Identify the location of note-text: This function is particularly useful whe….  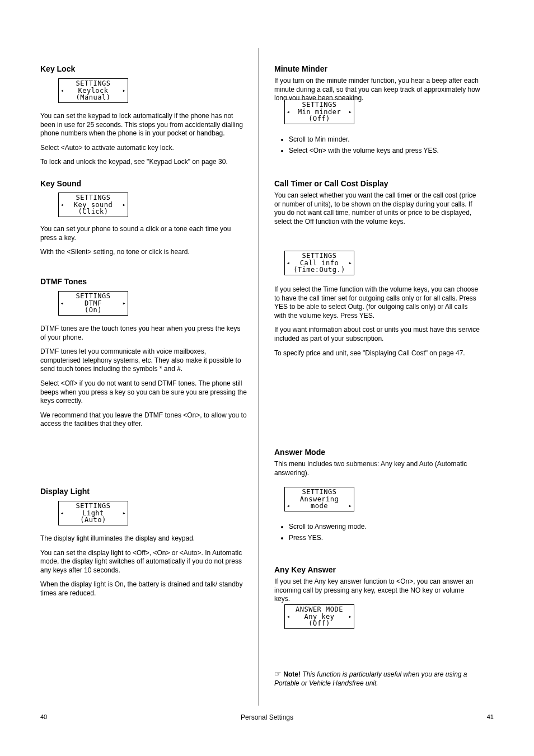
(371, 679).